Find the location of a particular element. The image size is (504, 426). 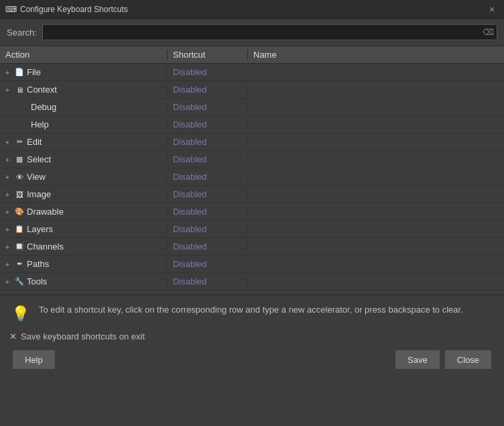

row-action-label: Select is located at coordinates (39, 160).